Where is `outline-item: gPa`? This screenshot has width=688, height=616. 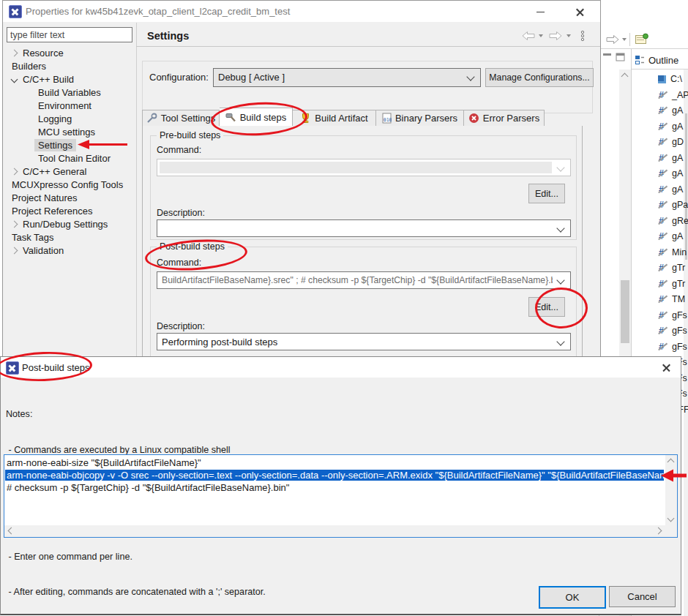
outline-item: gPa is located at coordinates (660, 205).